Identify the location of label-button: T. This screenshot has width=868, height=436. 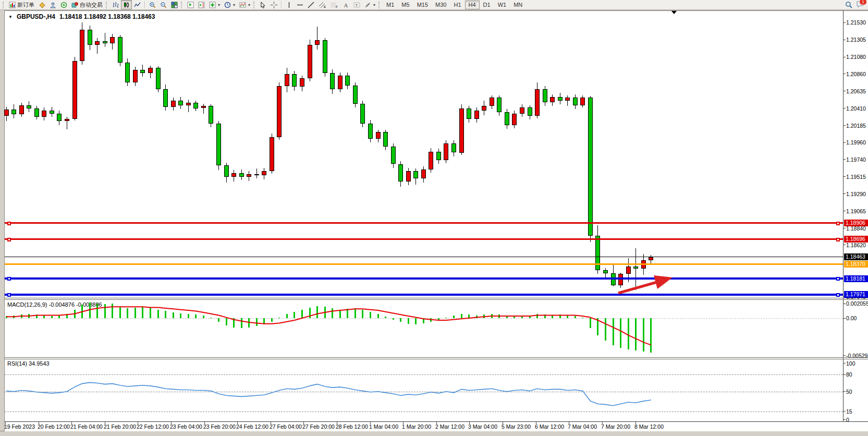
(357, 5).